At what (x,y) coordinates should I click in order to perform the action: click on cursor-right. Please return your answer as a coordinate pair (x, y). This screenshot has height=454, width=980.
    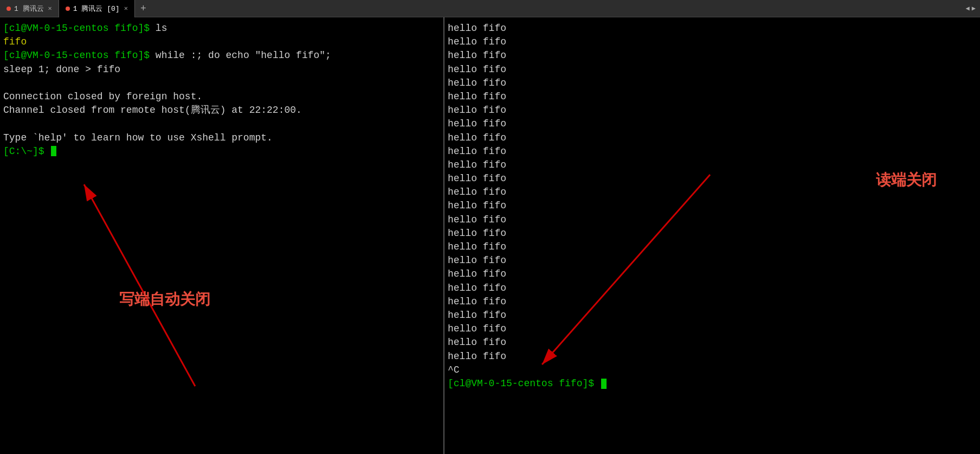
    Looking at the image, I should click on (604, 384).